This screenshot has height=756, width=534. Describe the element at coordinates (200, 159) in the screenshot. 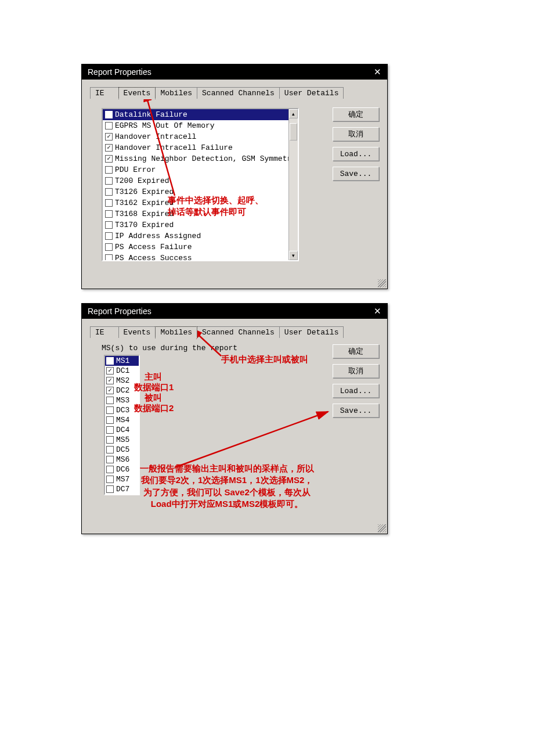

I see `event-row: ✓Missing Neighbor Detection, GSM Symmetr…` at that location.